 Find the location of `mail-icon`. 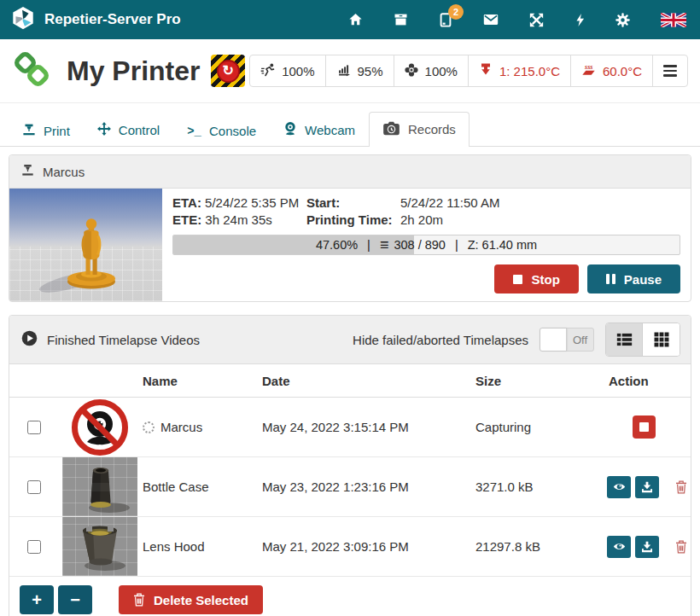

mail-icon is located at coordinates (491, 20).